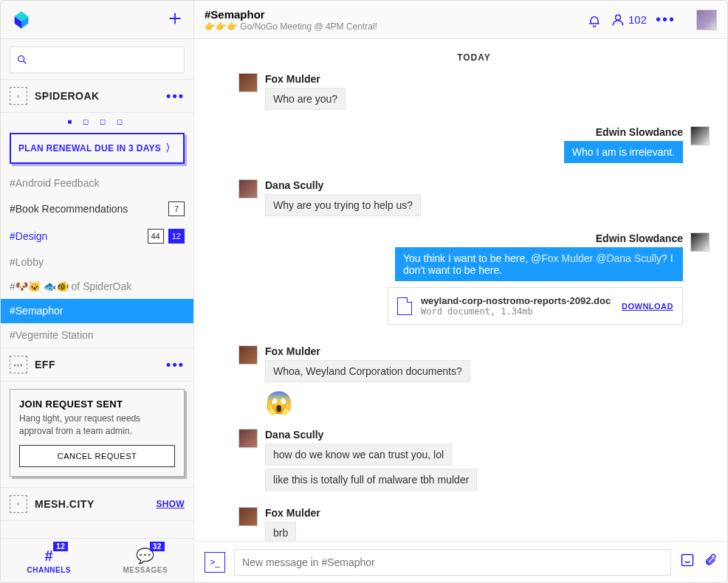 The height and width of the screenshot is (583, 728). What do you see at coordinates (474, 93) in the screenshot?
I see `message: Fox Mulder Who are you?` at bounding box center [474, 93].